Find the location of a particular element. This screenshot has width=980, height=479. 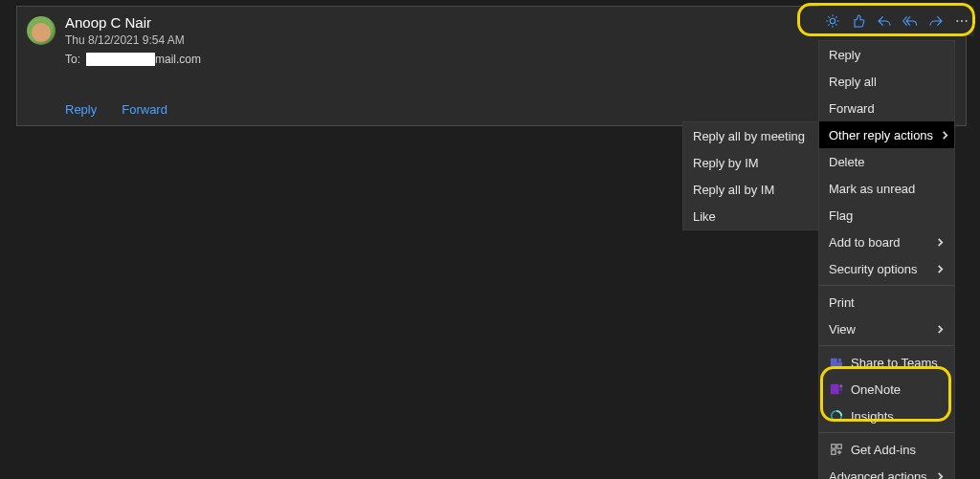

menu-other-reply: Other reply actions is located at coordinates (886, 135).